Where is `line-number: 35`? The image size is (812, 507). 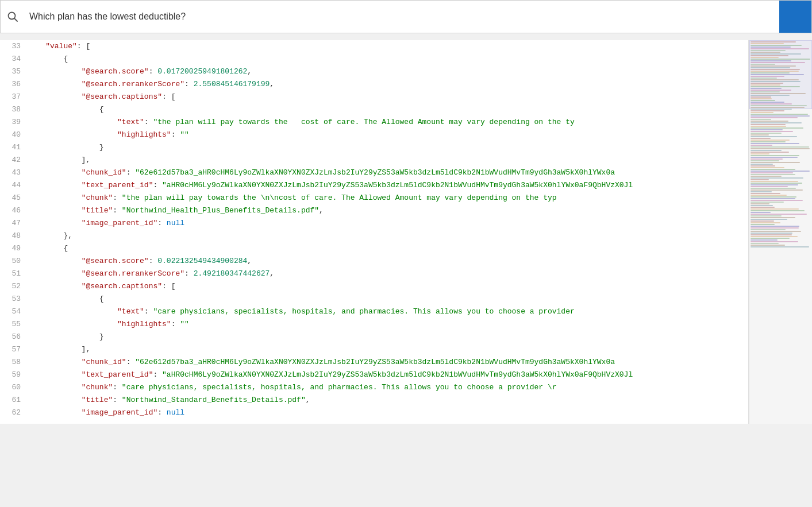
line-number: 35 is located at coordinates (14, 72).